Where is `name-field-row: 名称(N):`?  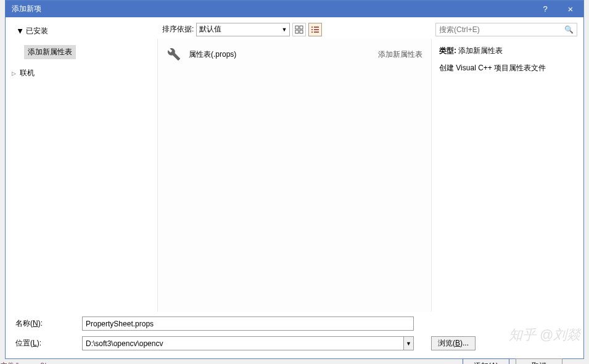
name-field-row: 名称(N): is located at coordinates (295, 323).